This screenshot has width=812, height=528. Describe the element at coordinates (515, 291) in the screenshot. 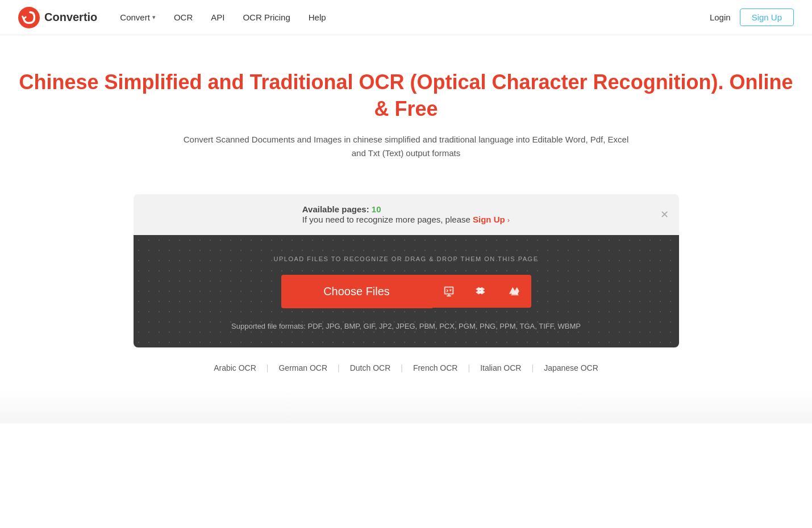

I see `google-drive-icon` at that location.